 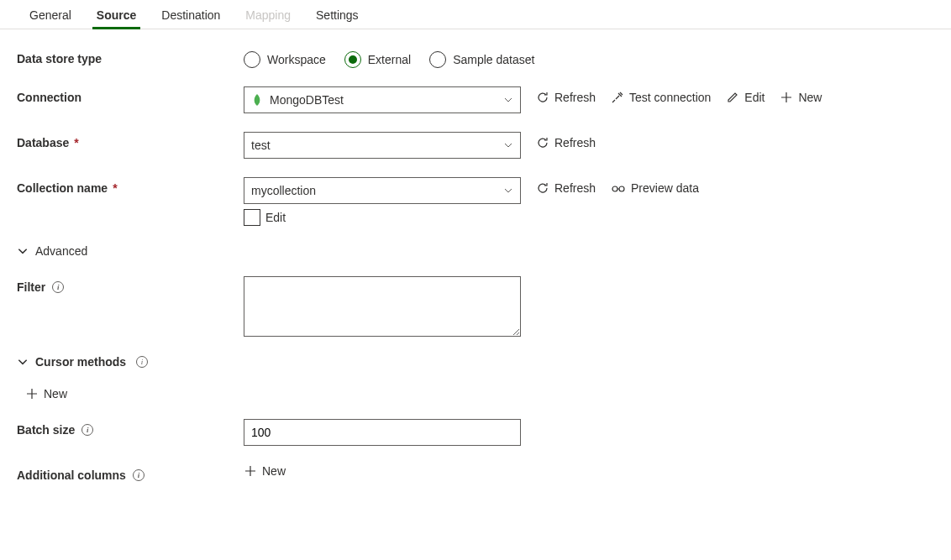 What do you see at coordinates (130, 474) in the screenshot?
I see `label-additional-columns: Additional columns i` at bounding box center [130, 474].